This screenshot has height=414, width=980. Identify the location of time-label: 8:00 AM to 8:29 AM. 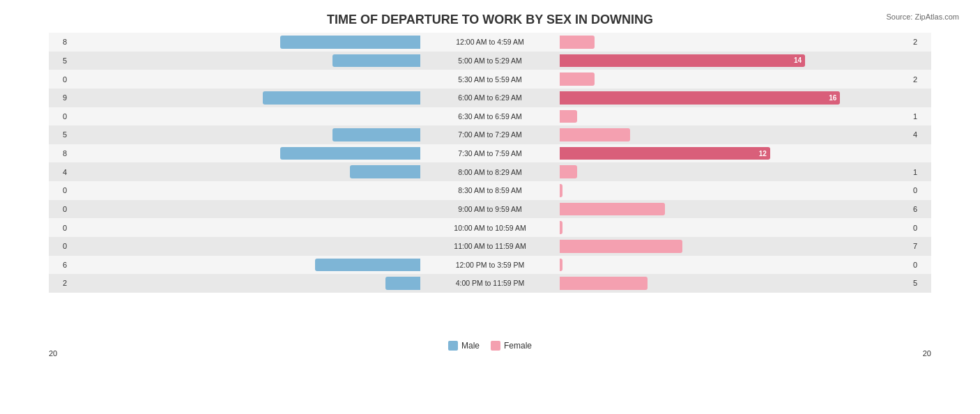
(490, 172).